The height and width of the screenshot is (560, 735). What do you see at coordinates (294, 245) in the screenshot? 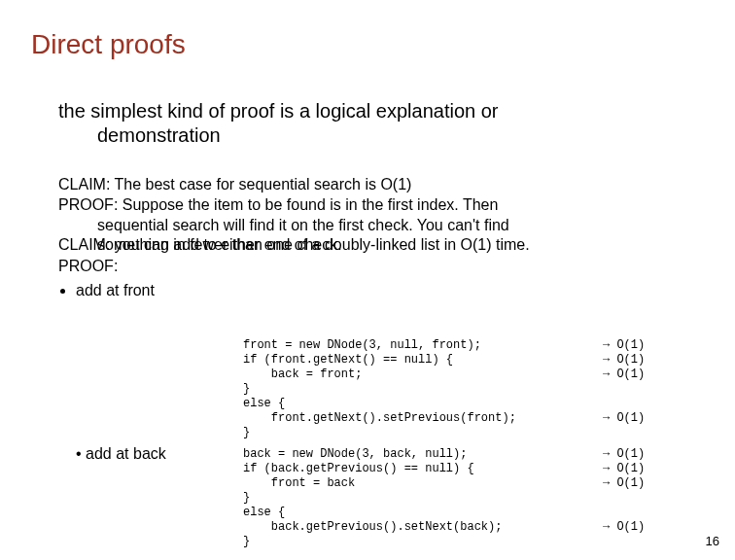
I see `overlap-lower: CLAIM: you can add to either end of a do…` at bounding box center [294, 245].